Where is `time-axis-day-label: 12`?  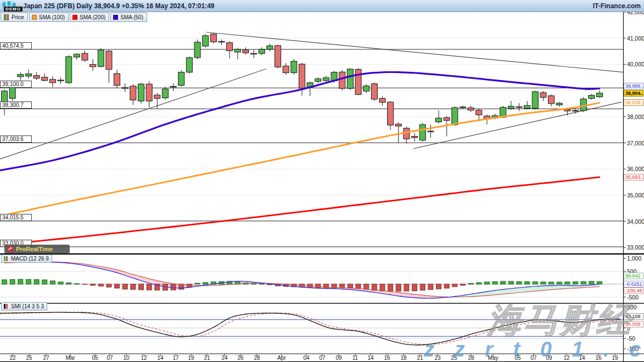 time-axis-day-label: 12 is located at coordinates (144, 358).